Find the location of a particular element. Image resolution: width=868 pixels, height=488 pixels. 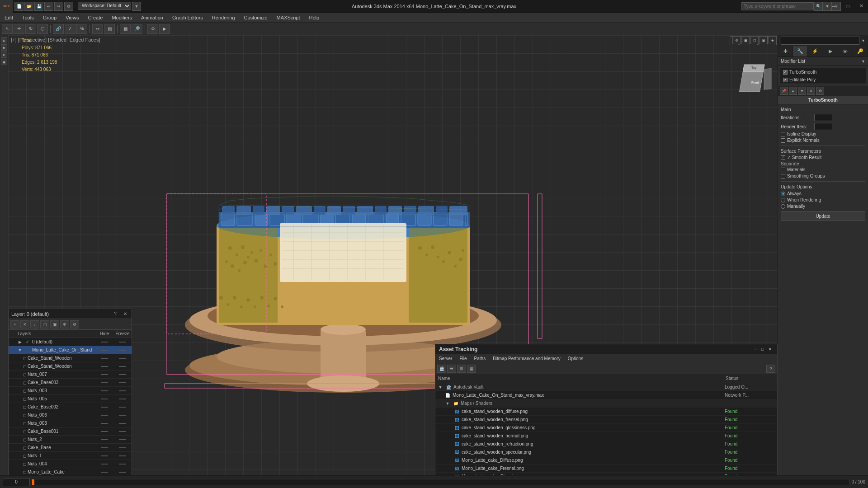

asset-menu-options: Options is located at coordinates (576, 359).